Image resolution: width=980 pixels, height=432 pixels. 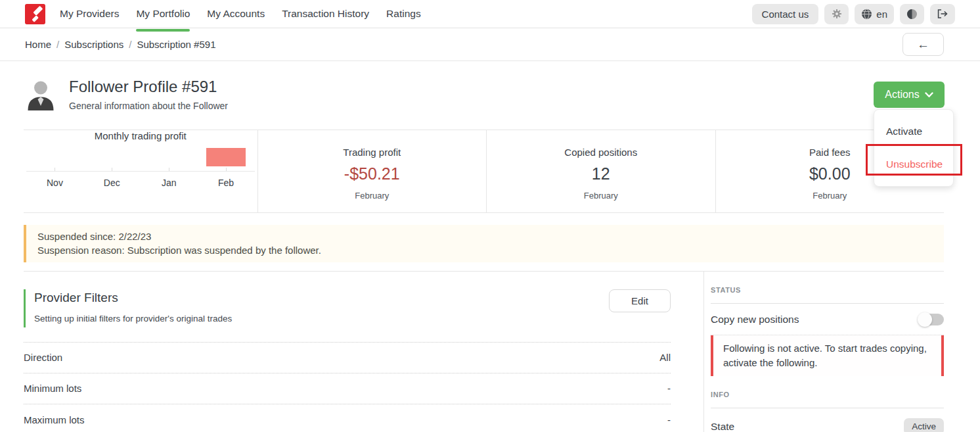 What do you see at coordinates (902, 95) in the screenshot?
I see `actions-button-label: Actions` at bounding box center [902, 95].